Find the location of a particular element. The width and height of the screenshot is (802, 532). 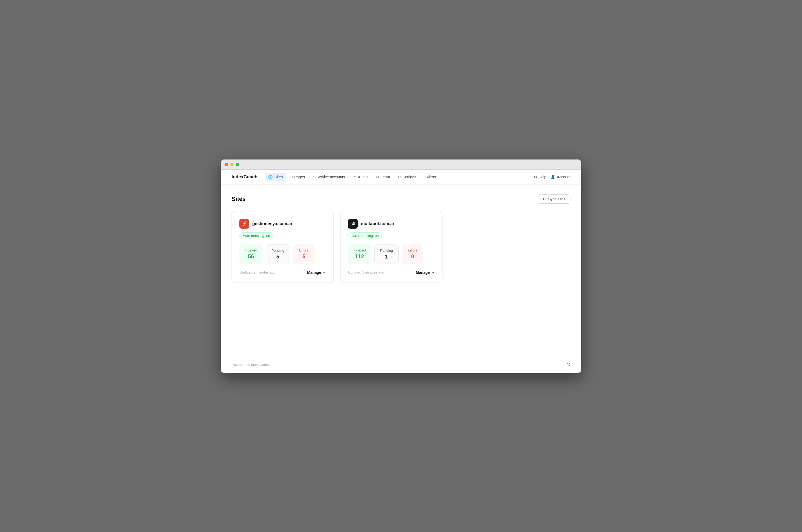

errors-label-2: Errors is located at coordinates (413, 250).